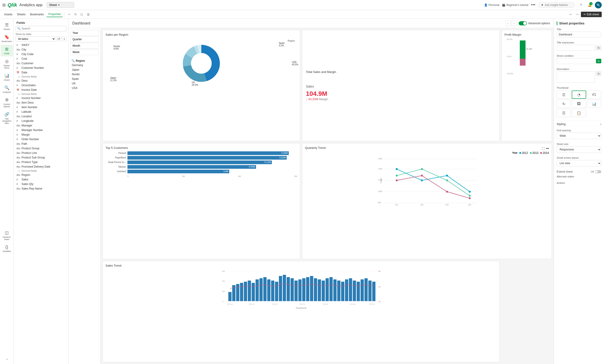 Image resolution: width=604 pixels, height=364 pixels. What do you see at coordinates (64, 39) in the screenshot?
I see `add-field-button: +` at bounding box center [64, 39].